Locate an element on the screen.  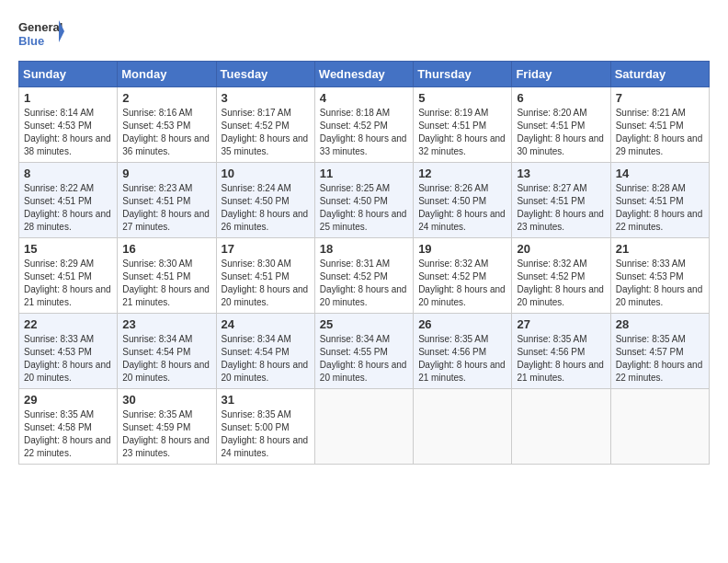
day-number: 31 is located at coordinates (266, 399).